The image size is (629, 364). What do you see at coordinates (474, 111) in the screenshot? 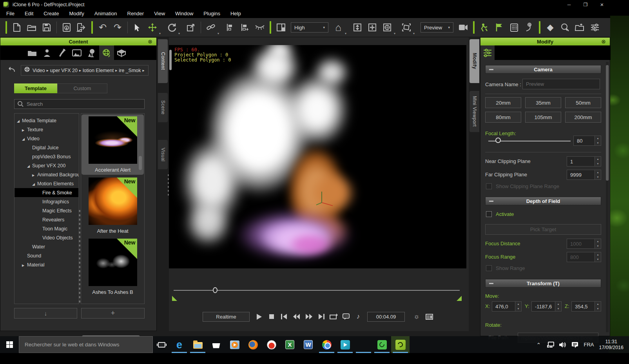
I see `side-tab-mini-viewport: Mini Viewport` at bounding box center [474, 111].